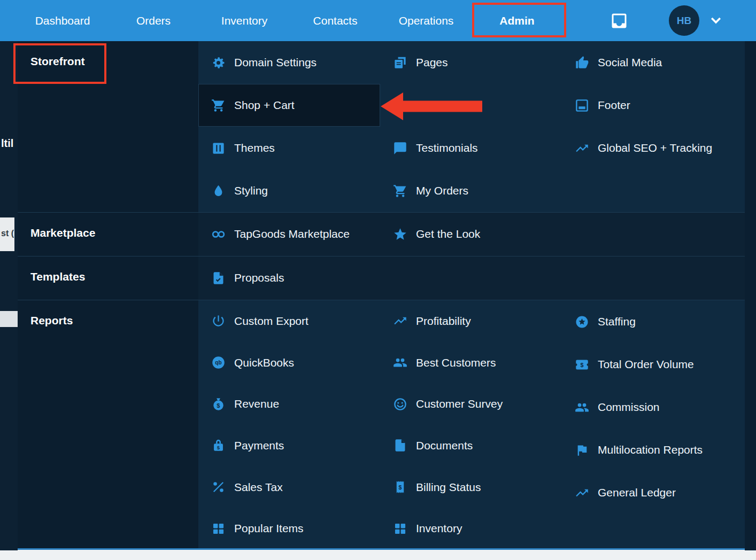  What do you see at coordinates (619, 21) in the screenshot?
I see `inbox-button` at bounding box center [619, 21].